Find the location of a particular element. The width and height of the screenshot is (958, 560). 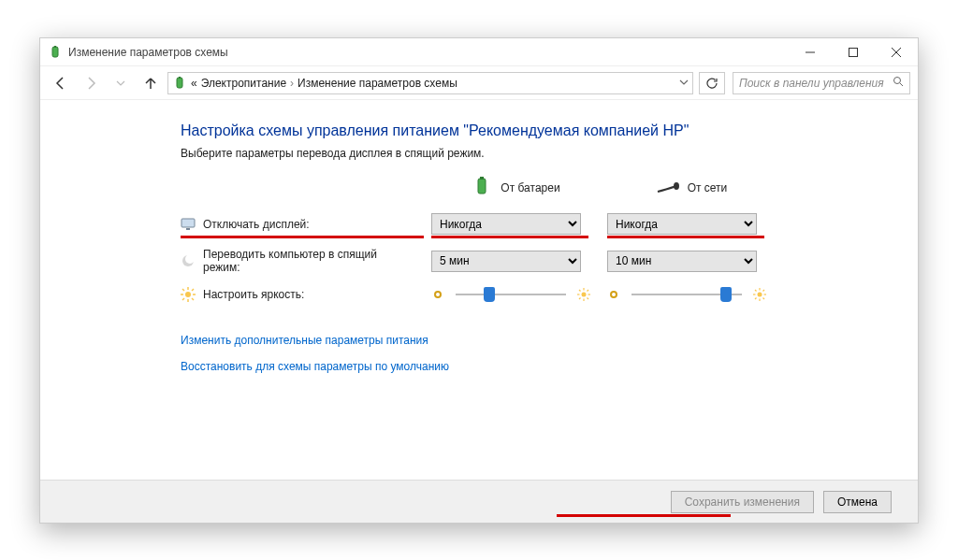

cancel-button: Отмена is located at coordinates (857, 502).